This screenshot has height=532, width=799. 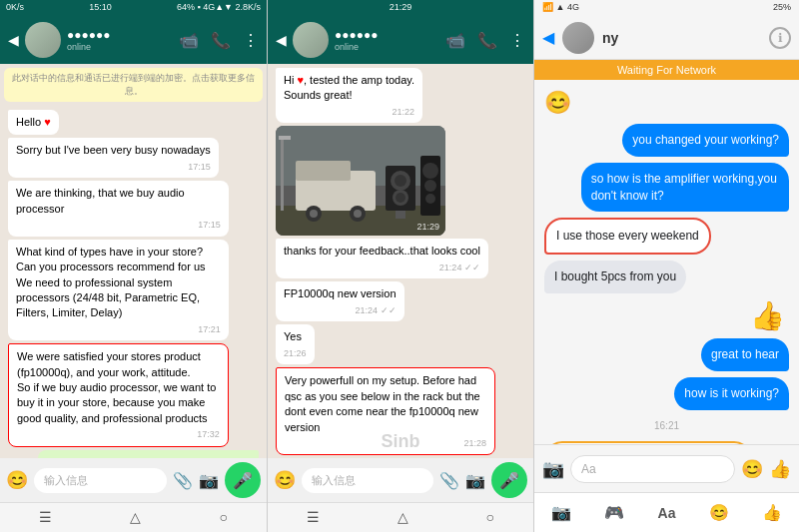 I want to click on camera-nav-icon: 📷, so click(x=561, y=513).